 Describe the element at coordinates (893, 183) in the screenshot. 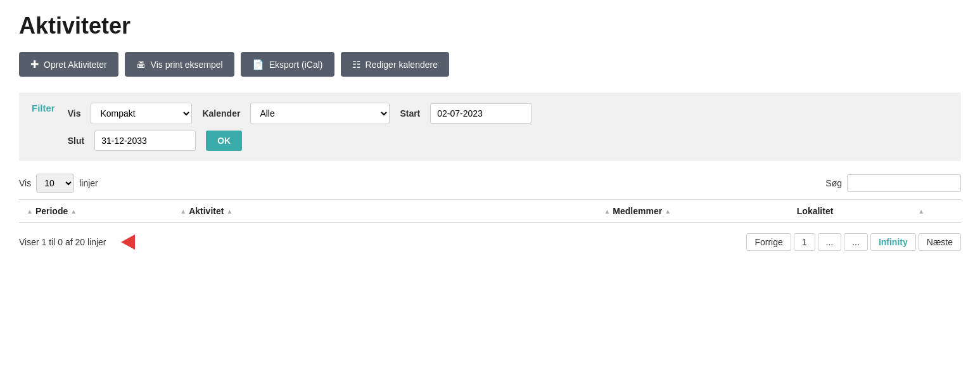

I see `search-area: Søg` at that location.